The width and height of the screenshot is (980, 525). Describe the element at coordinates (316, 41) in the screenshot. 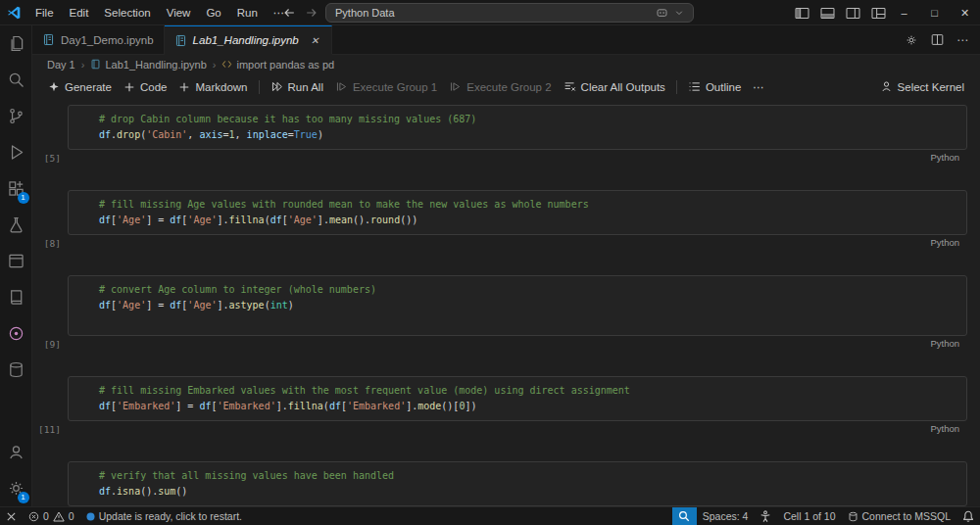

I see `tab-close-icon: ✕` at that location.